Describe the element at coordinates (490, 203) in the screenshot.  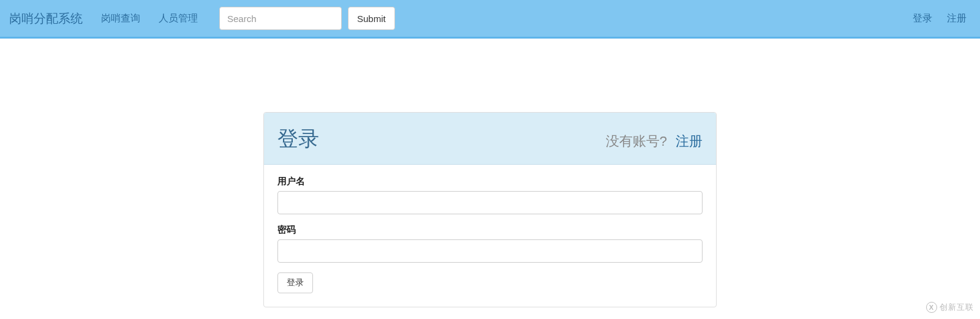
I see `username-input` at that location.